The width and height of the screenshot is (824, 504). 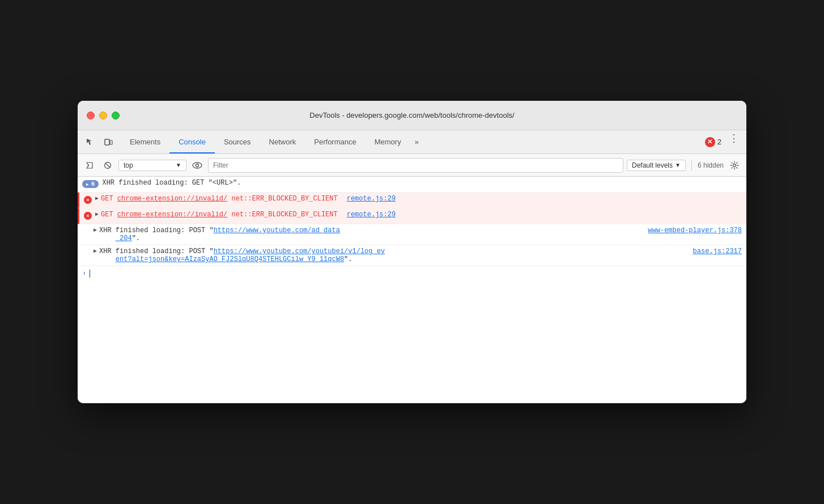 I want to click on log-text: XHR finished loading: GET "<URL>"., so click(x=422, y=183).